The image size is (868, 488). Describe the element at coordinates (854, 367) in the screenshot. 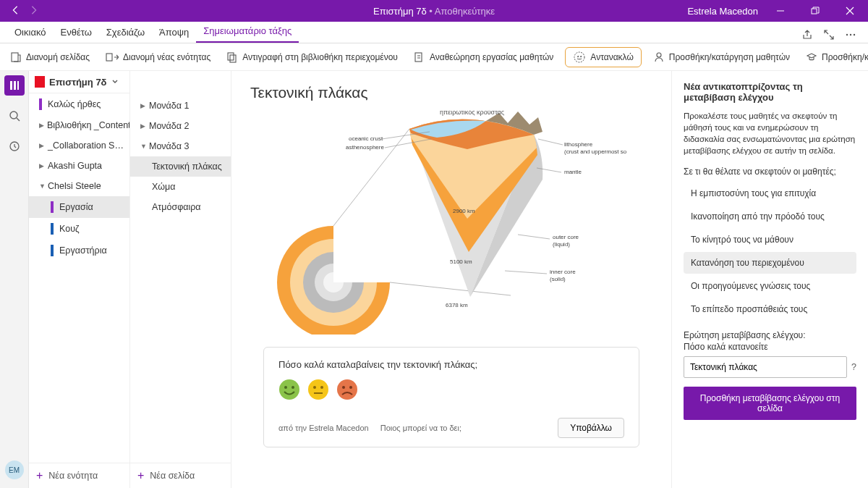

I see `help-icon: ?` at that location.